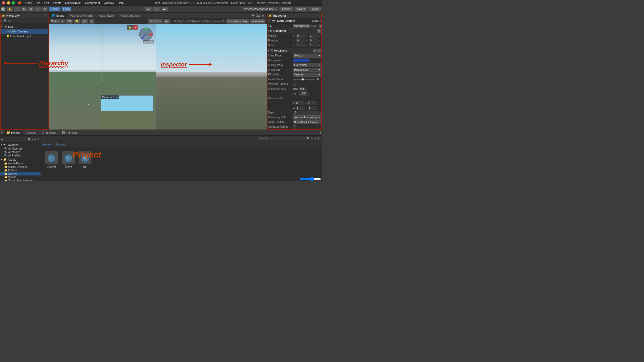 The width and height of the screenshot is (644, 362). I want to click on transform-gear: ⚙, so click(319, 31).